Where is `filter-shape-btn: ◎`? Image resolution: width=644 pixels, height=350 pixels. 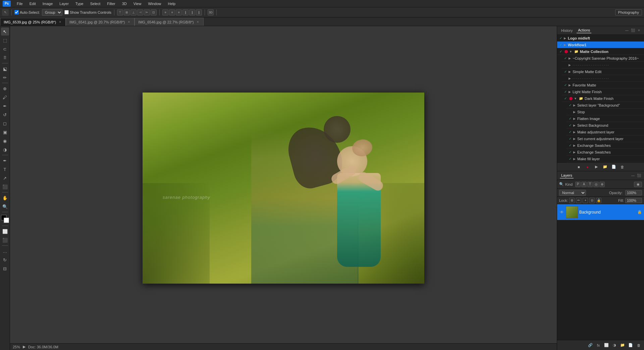 filter-shape-btn: ◎ is located at coordinates (596, 184).